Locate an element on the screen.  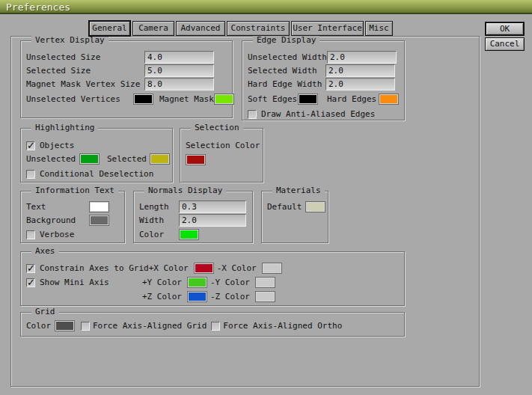
verbose-checkbox is located at coordinates (31, 235).